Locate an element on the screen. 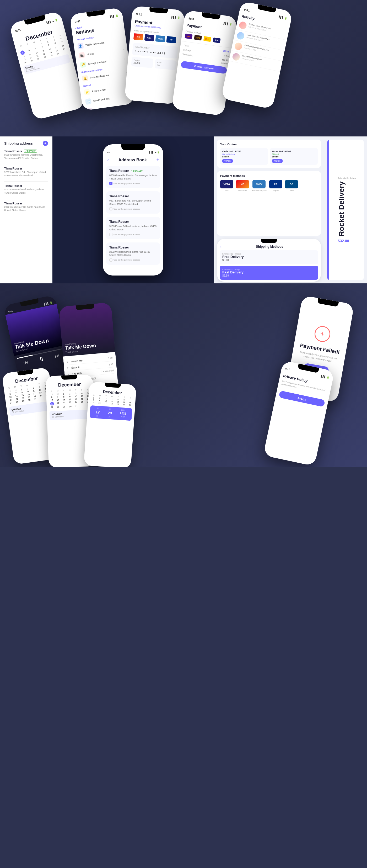 This screenshot has width=367, height=868. date-col-day: 16 17 18 is located at coordinates (98, 412).